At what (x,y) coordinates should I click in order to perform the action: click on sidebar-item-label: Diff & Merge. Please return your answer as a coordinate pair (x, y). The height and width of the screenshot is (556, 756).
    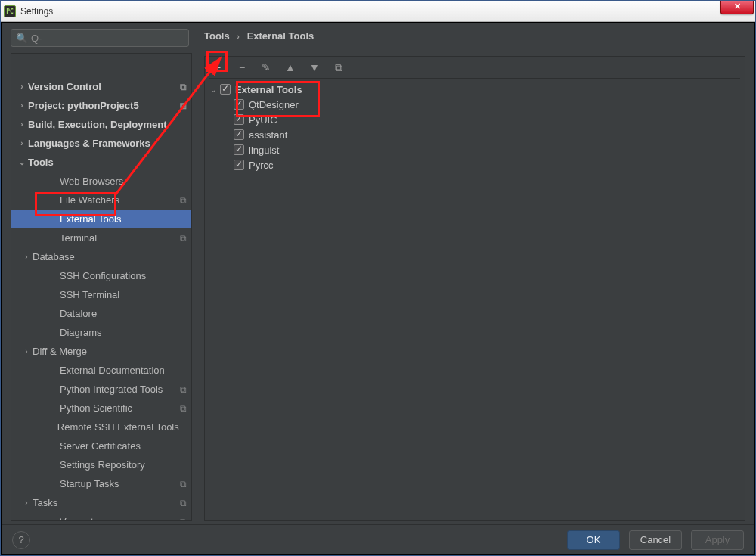
    Looking at the image, I should click on (104, 351).